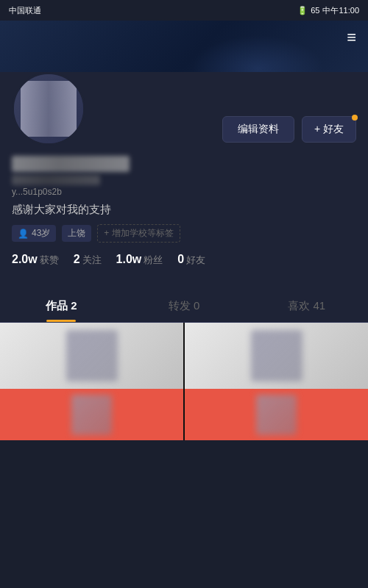 The image size is (368, 588). What do you see at coordinates (49, 109) in the screenshot?
I see `avatar` at bounding box center [49, 109].